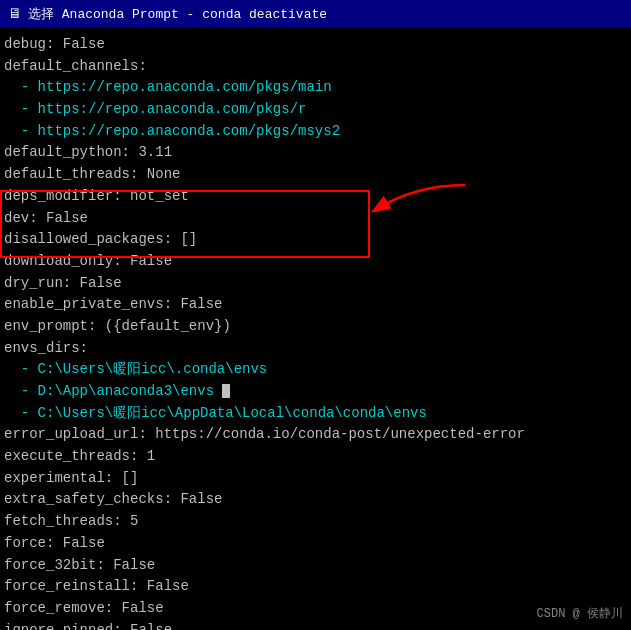 Image resolution: width=631 pixels, height=630 pixels. Describe the element at coordinates (15, 14) in the screenshot. I see `title-icon: 🖥` at that location.